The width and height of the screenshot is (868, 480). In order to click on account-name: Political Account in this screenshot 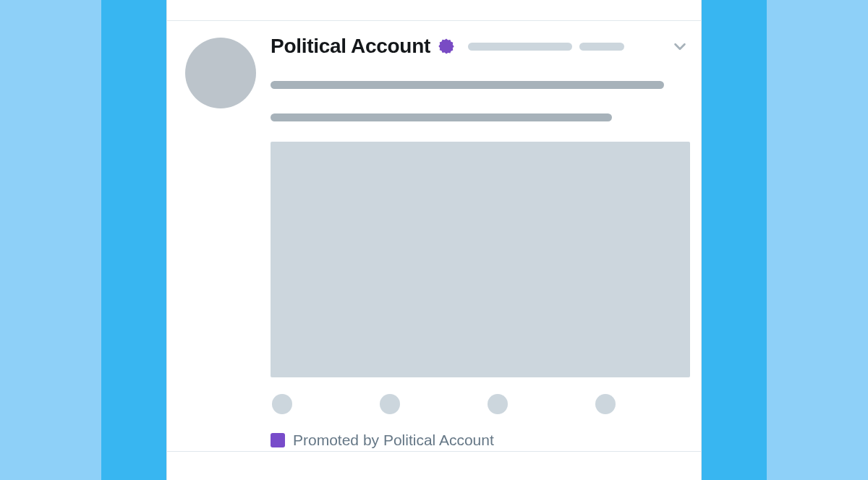, I will do `click(350, 46)`.